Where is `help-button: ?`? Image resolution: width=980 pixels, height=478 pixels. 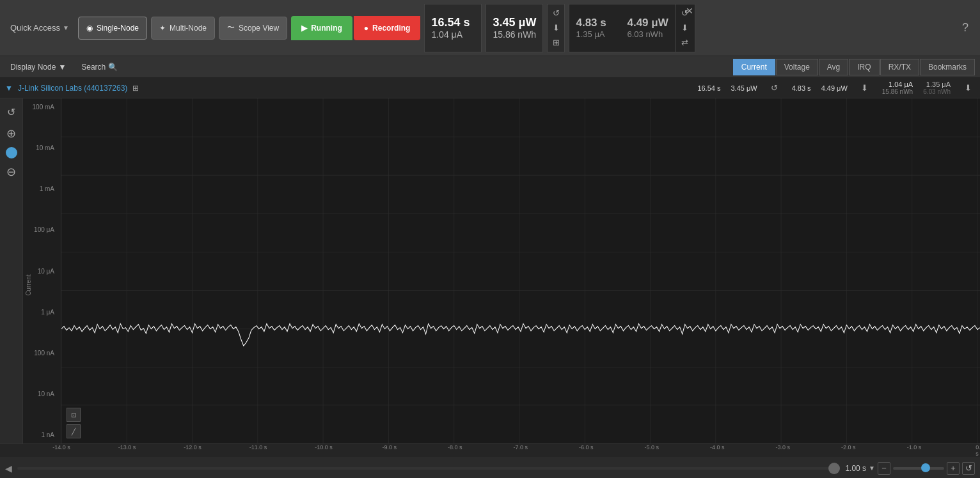
help-button: ? is located at coordinates (965, 28).